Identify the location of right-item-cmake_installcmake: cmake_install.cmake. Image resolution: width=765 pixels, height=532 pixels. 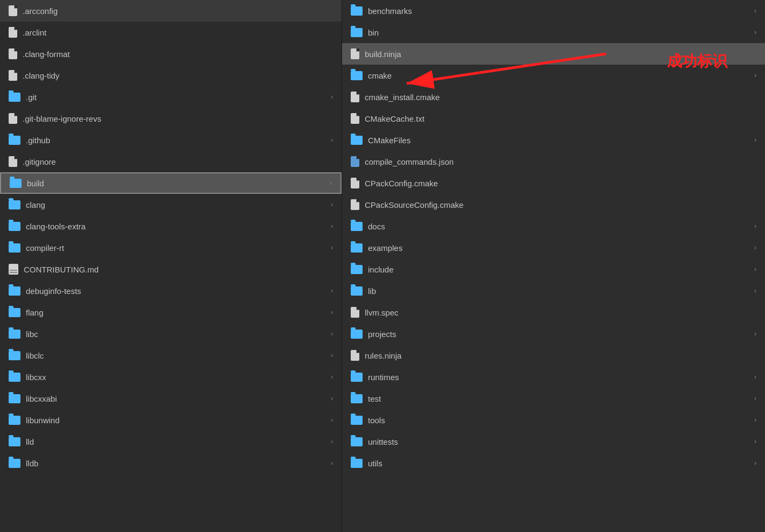
(554, 97).